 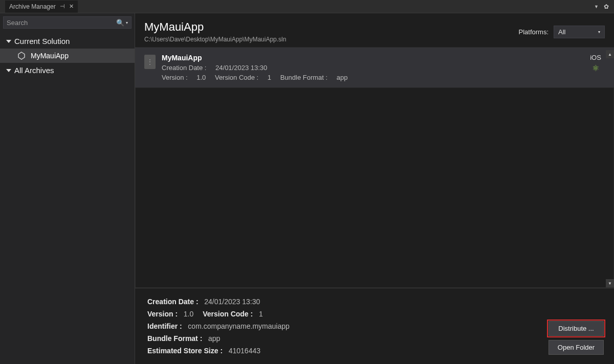 I want to click on detail-estimated-size-value: 41016443, so click(x=245, y=351).